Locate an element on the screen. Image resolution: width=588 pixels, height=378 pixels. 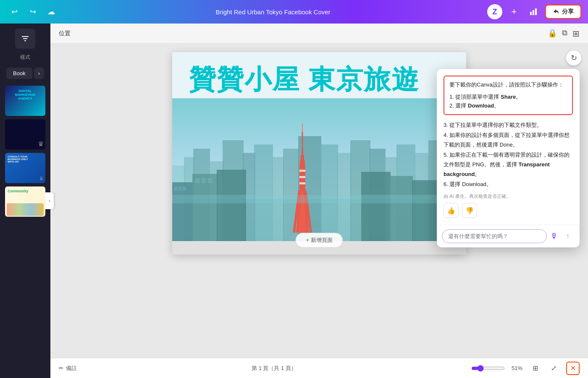
ai-panel-content: 要下載你的Canva設計，請按照以下步驟操作： 1. 從頂部菜單中選擇 Shar… is located at coordinates (508, 147).